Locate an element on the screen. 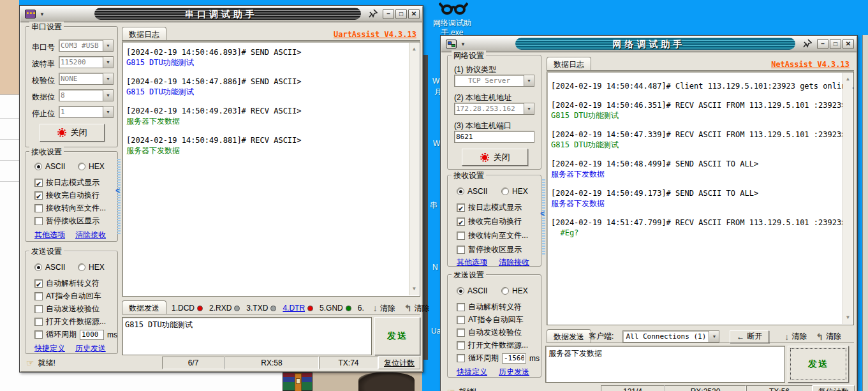  uartassist-version-link: UartAssist V4.3.13 is located at coordinates (375, 34).